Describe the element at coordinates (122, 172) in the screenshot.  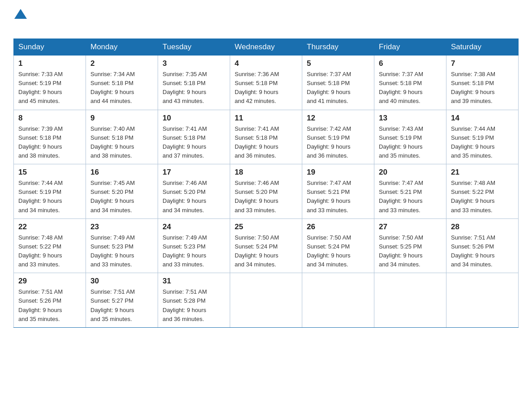
I see `day-number: 16` at that location.